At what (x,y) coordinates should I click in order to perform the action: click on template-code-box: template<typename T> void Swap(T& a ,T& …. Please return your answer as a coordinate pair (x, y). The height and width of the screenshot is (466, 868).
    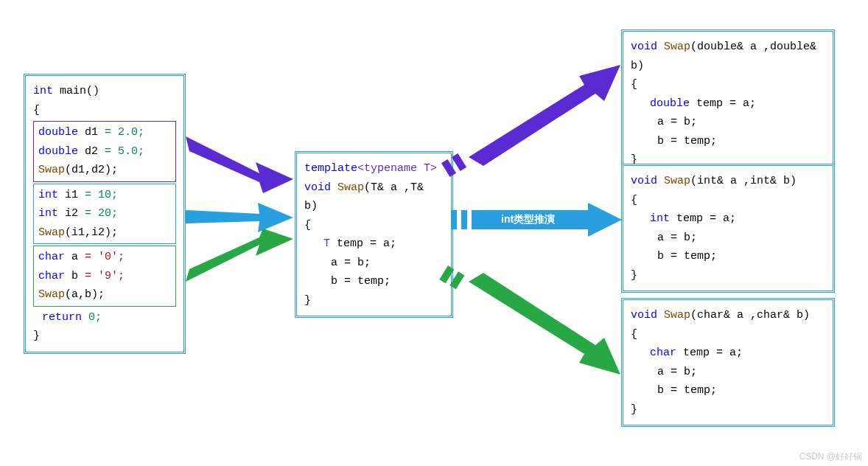
    Looking at the image, I should click on (374, 234).